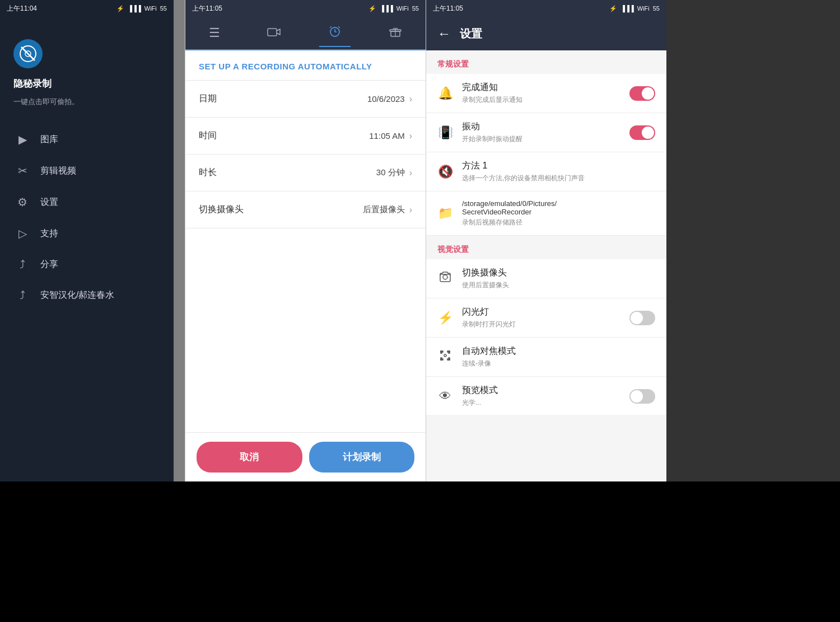 This screenshot has width=840, height=622. Describe the element at coordinates (445, 93) in the screenshot. I see `notification-icon: 🔔` at that location.